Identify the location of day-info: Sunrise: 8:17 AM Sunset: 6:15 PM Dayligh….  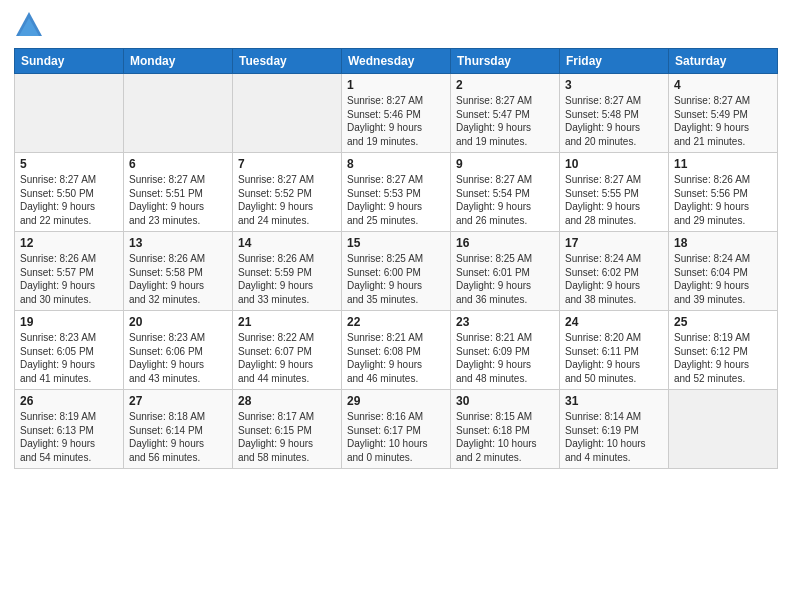
(287, 437).